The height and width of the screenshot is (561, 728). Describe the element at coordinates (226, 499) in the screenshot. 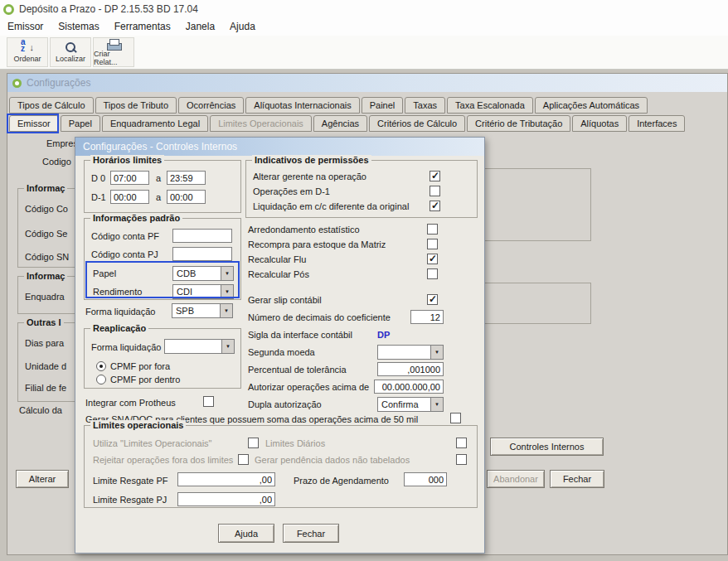

I see `limite-resgate-pj-input` at that location.